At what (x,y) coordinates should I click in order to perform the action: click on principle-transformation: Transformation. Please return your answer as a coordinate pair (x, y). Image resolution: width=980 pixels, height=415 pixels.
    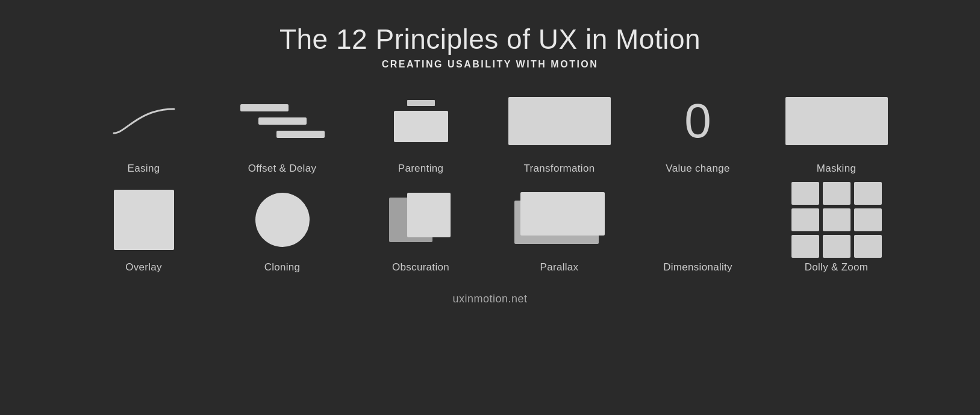
    Looking at the image, I should click on (560, 131).